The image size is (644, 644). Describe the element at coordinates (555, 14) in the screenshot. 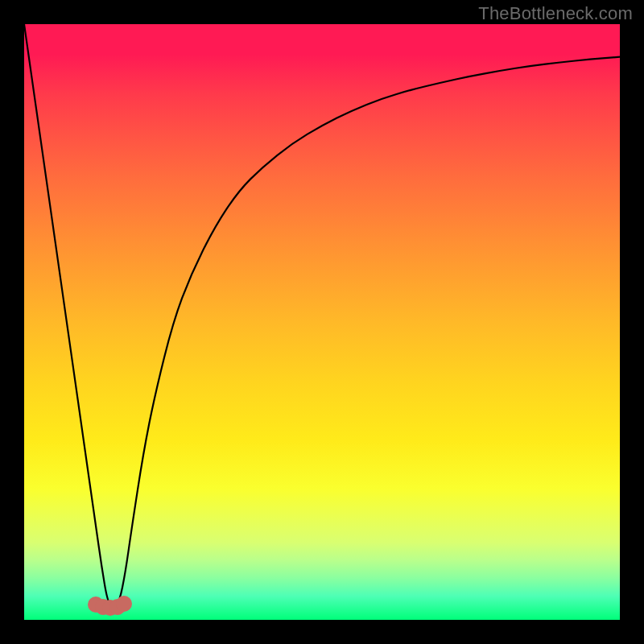

I see `watermark-text: TheBottleneck.com` at that location.